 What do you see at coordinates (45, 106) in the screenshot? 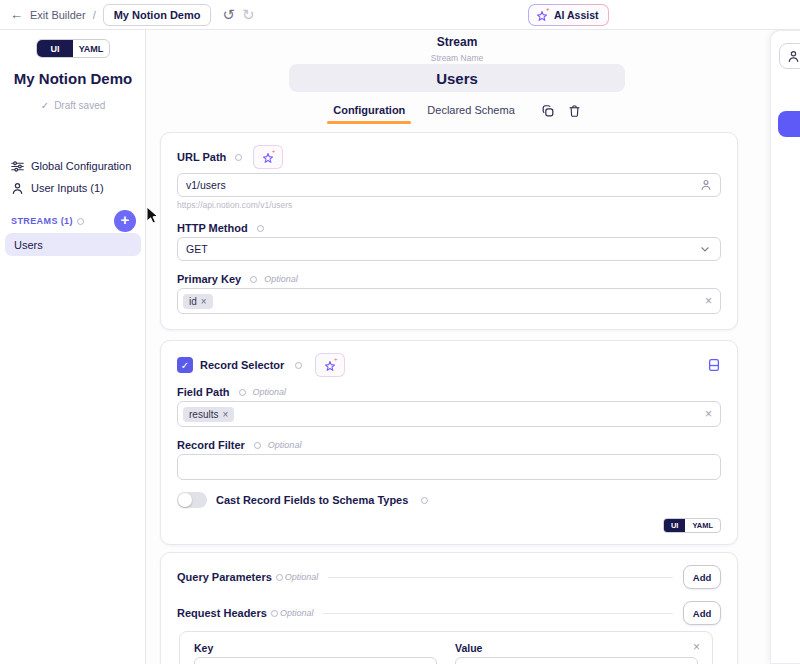
I see `check-icon: ✓` at bounding box center [45, 106].